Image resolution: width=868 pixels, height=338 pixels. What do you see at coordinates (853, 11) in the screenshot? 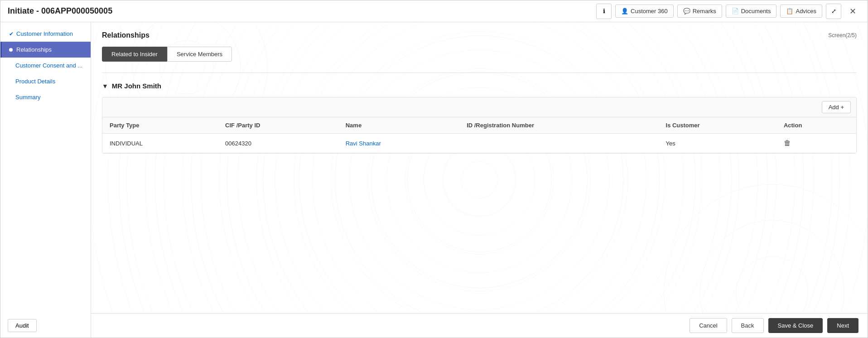
I see `close-button: ✕` at bounding box center [853, 11].